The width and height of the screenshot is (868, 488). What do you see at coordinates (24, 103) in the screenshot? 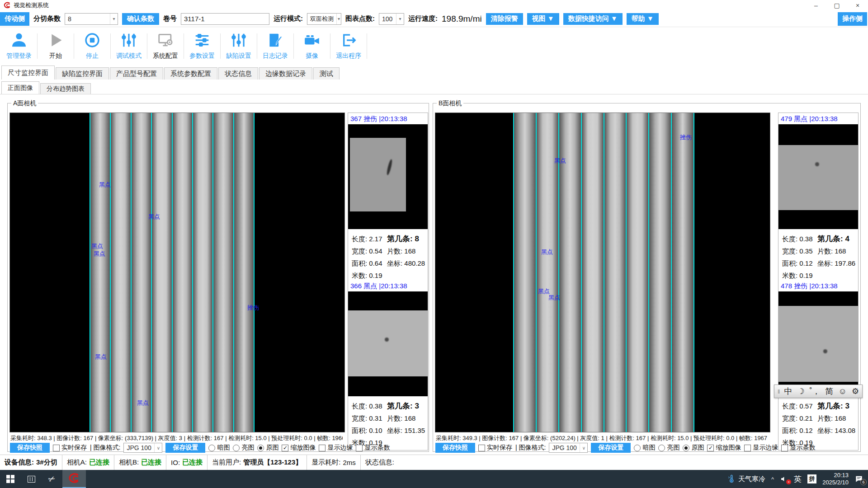
I see `camera-a-title: A面相机` at bounding box center [24, 103].